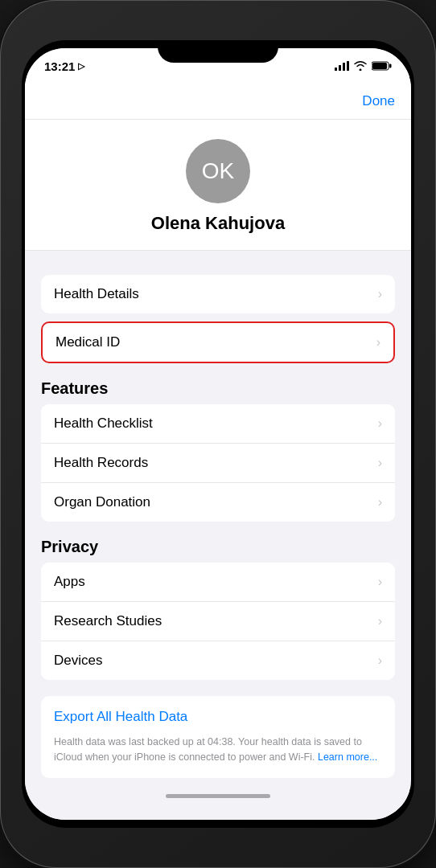  What do you see at coordinates (108, 621) in the screenshot?
I see `research-studies-label: Research Studies` at bounding box center [108, 621].